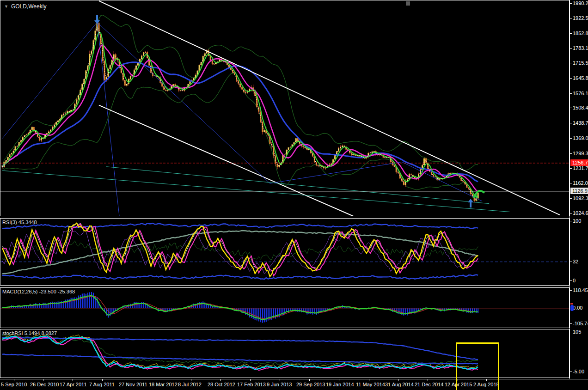 The height and width of the screenshot is (390, 588). Describe the element at coordinates (579, 191) in the screenshot. I see `white-badge: 1126.91` at that location.